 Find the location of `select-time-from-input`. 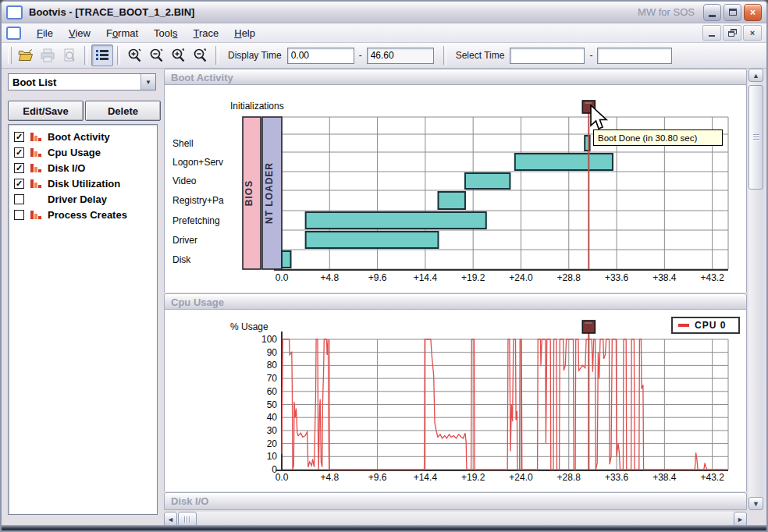

select-time-from-input is located at coordinates (547, 56).